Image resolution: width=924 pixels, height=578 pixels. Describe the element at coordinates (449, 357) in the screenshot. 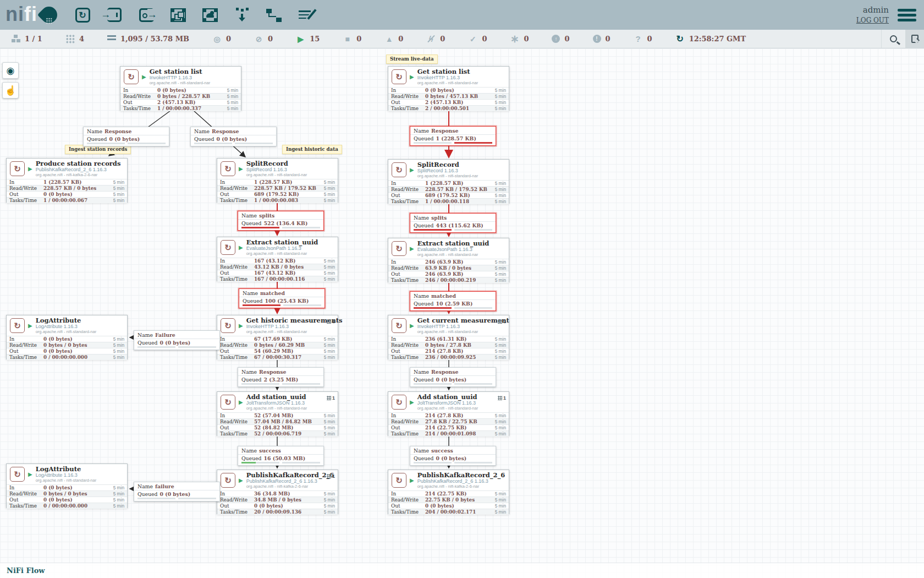

I see `stat-row: Tasks/Time 236 / 00:00:09.925 5 min` at that location.